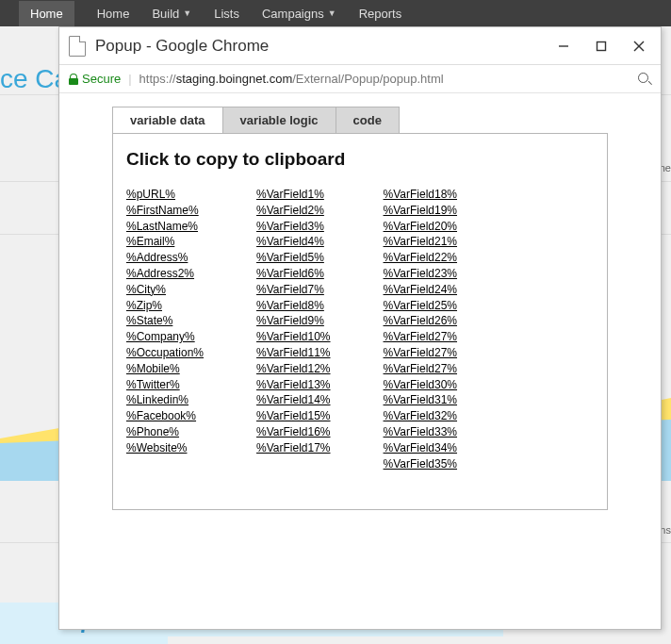 The width and height of the screenshot is (671, 644). I want to click on address-bar: Secure | https://staging.boingnet.com/Ex…, so click(360, 79).